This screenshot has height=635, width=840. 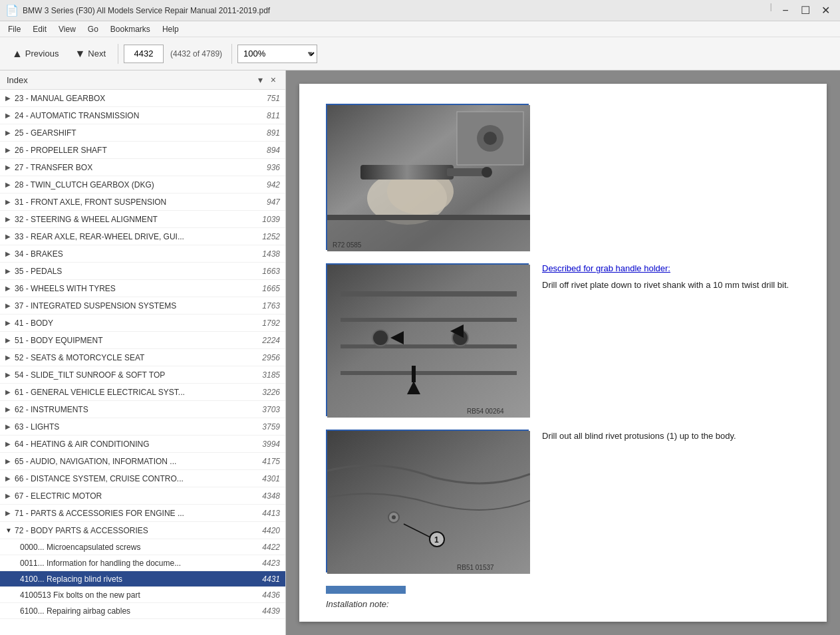 What do you see at coordinates (140, 547) in the screenshot?
I see `index-label-0000: 0000... Microencapsulated screws` at bounding box center [140, 547].